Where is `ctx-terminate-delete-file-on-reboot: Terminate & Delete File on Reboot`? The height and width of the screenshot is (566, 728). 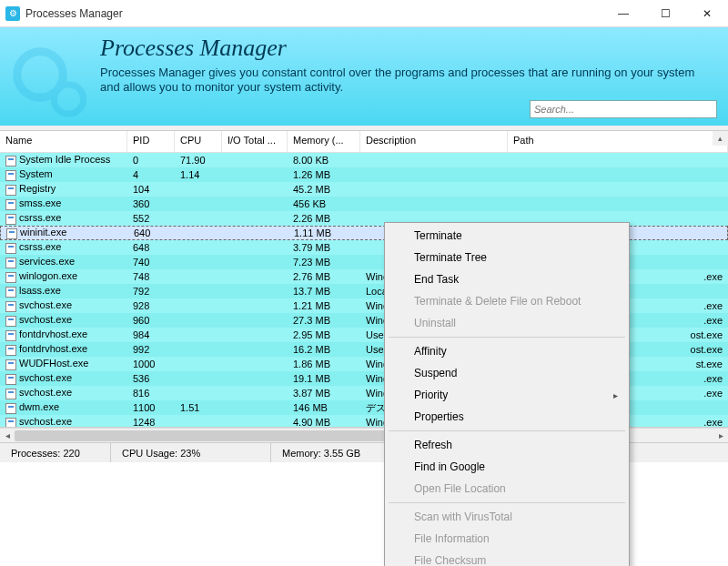 ctx-terminate-delete-file-on-reboot: Terminate & Delete File on Reboot is located at coordinates (507, 301).